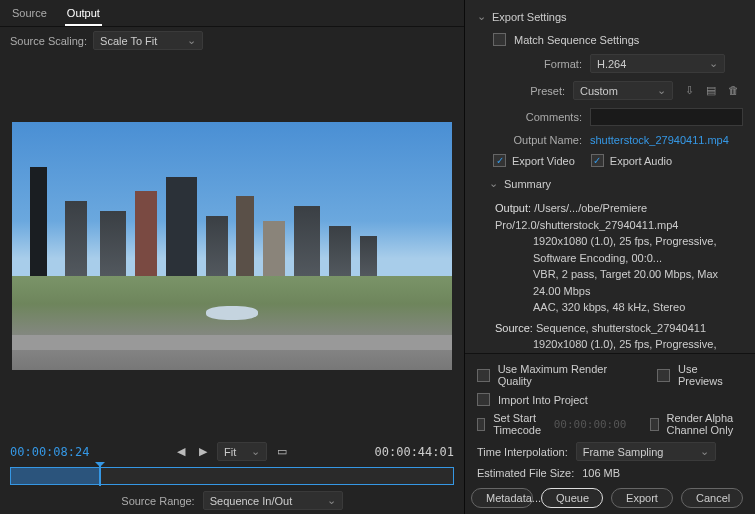 The width and height of the screenshot is (755, 514). What do you see at coordinates (530, 17) in the screenshot?
I see `export-settings-title: Export Settings` at bounding box center [530, 17].